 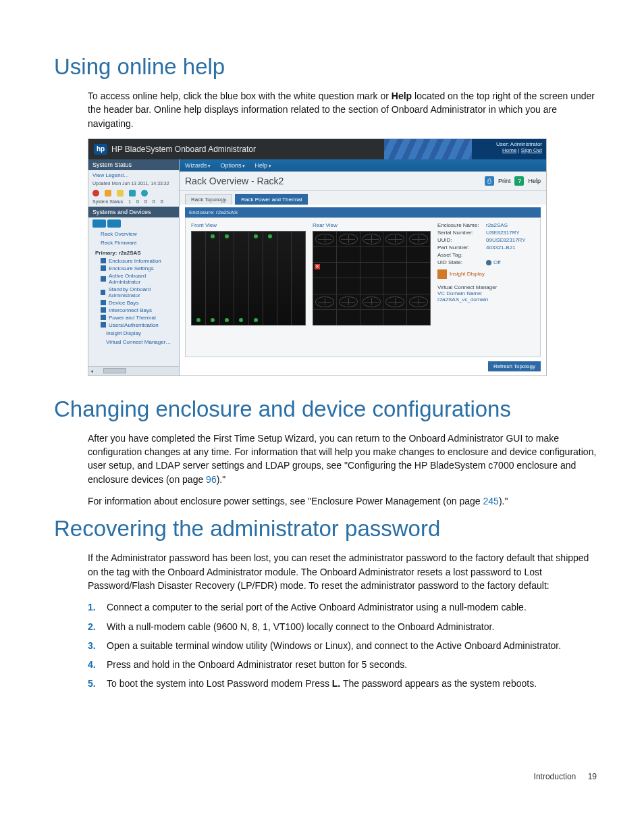 What do you see at coordinates (248, 278) in the screenshot?
I see `front-view` at bounding box center [248, 278].